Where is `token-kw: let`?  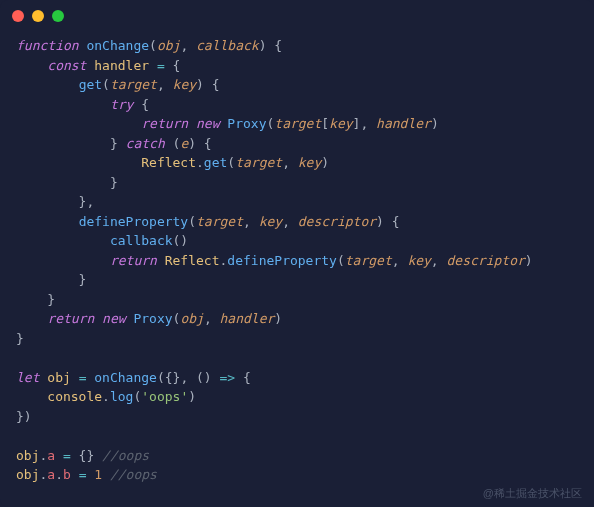
token-kw: let is located at coordinates (28, 378).